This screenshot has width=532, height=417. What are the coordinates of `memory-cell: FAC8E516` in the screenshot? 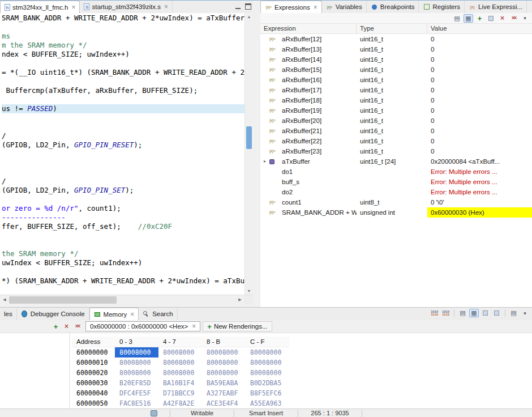 It's located at (137, 403).